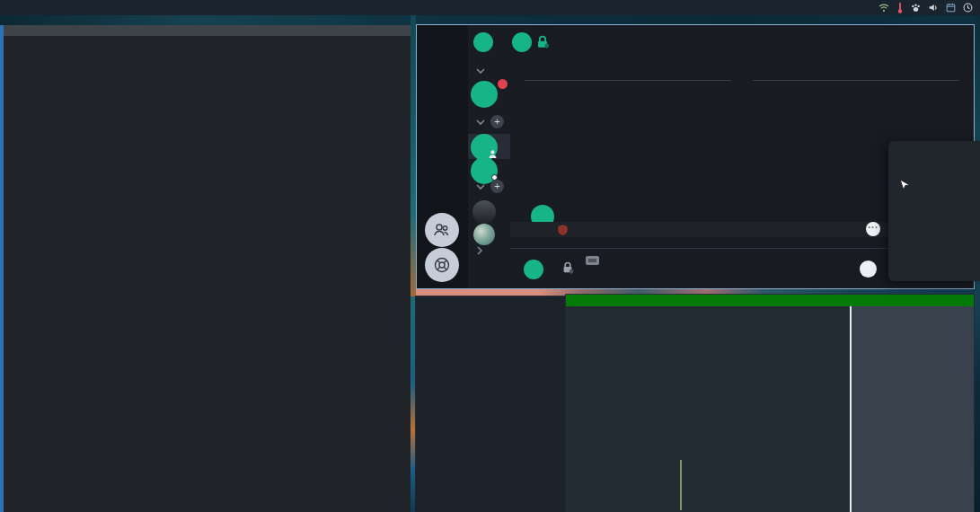 The width and height of the screenshot is (980, 512). I want to click on paw-icon, so click(916, 7).